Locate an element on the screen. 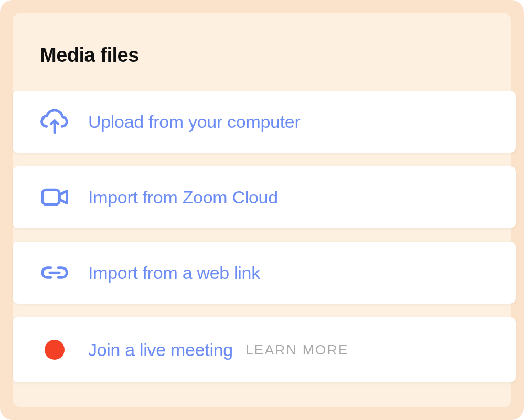 Image resolution: width=524 pixels, height=420 pixels. cloud-upload-icon is located at coordinates (55, 122).